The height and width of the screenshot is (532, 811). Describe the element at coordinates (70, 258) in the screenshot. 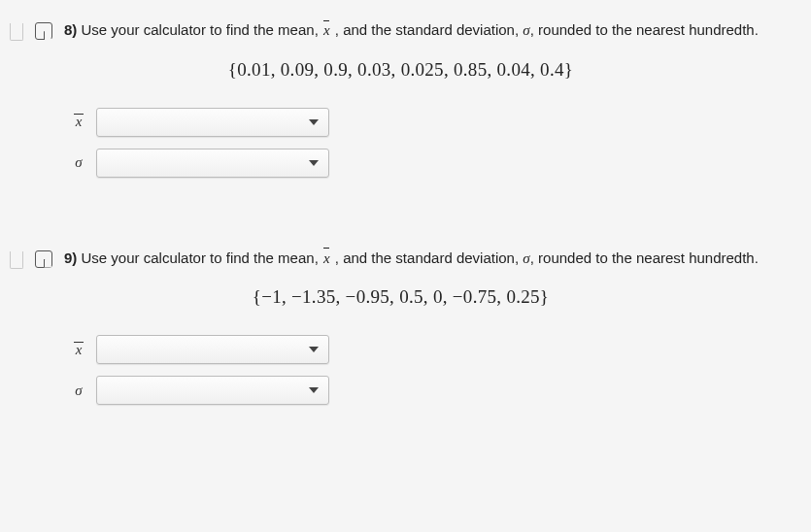

I see `question-number: 9)` at that location.